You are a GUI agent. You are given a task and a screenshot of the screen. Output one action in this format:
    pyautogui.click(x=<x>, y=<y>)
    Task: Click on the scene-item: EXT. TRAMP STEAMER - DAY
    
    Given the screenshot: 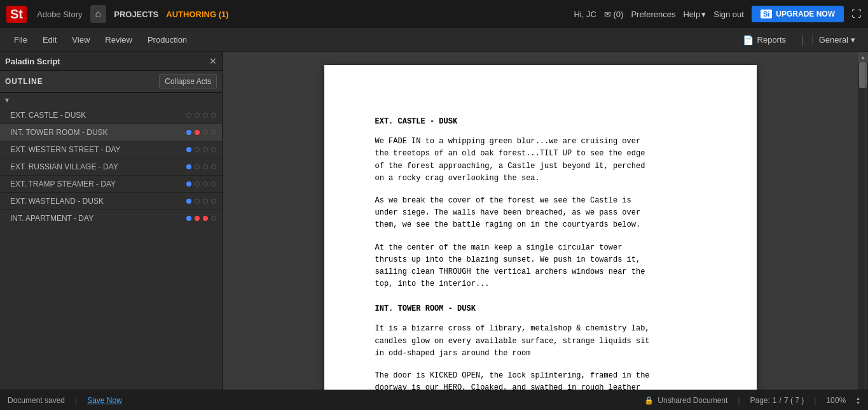 What is the action you would take?
    pyautogui.click(x=111, y=185)
    